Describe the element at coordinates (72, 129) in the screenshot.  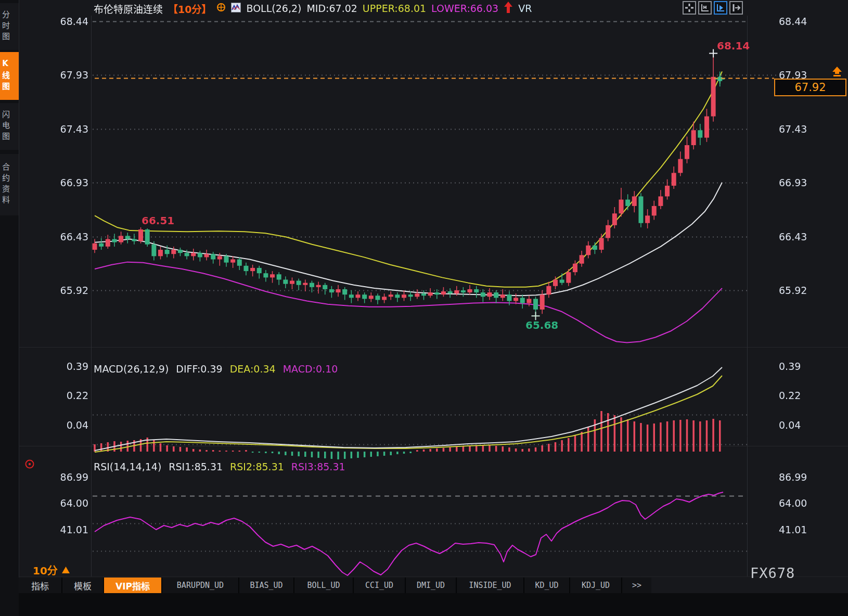
I see `price-label-left: 67.43` at that location.